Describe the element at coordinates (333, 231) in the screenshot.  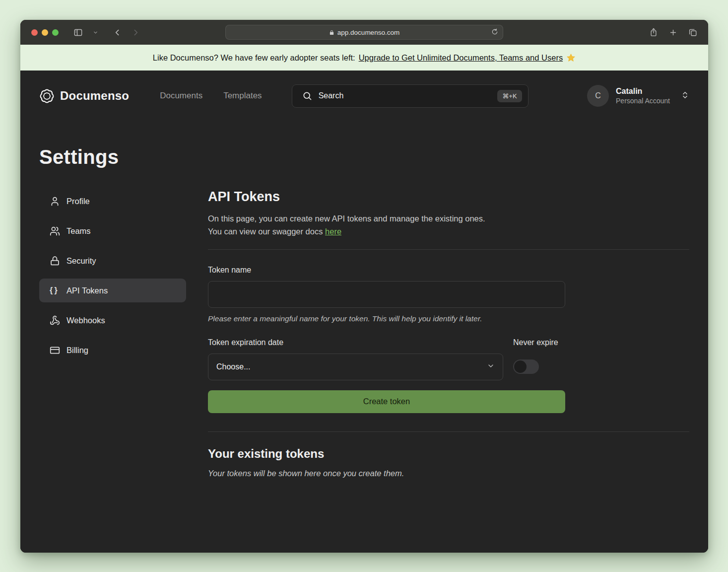
I see `swagger-docs-link: here` at that location.